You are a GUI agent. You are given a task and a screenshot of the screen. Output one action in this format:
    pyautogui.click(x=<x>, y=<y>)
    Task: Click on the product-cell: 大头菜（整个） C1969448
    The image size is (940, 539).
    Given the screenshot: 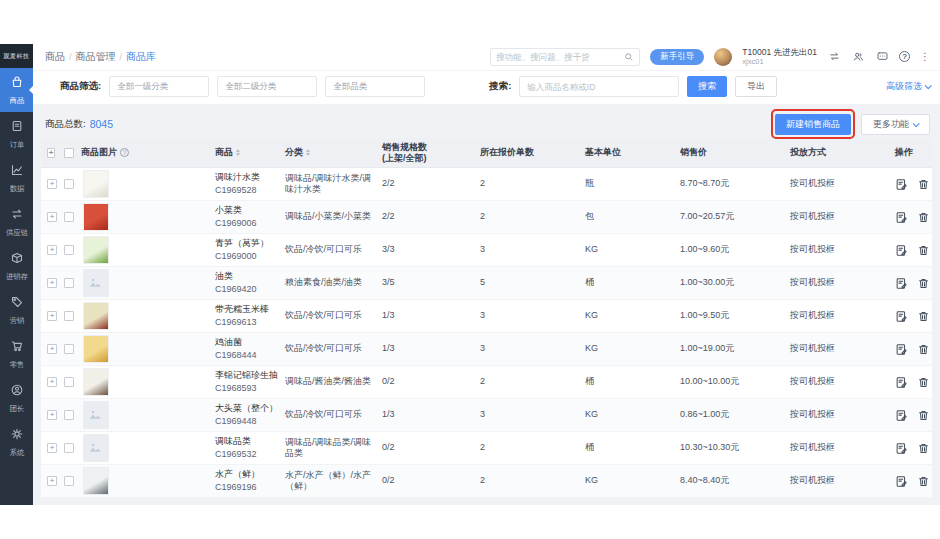 What is the action you would take?
    pyautogui.click(x=250, y=416)
    